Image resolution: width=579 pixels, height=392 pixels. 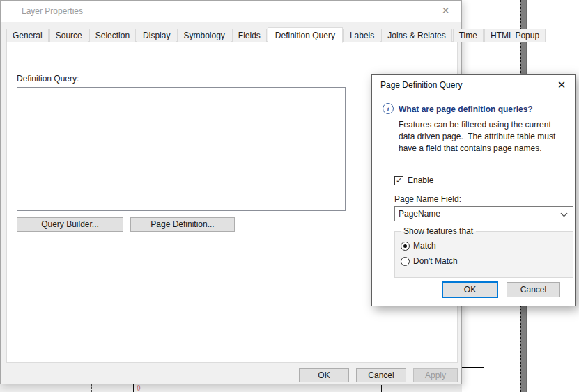 What do you see at coordinates (425, 246) in the screenshot?
I see `match-radio-label: Match` at bounding box center [425, 246].